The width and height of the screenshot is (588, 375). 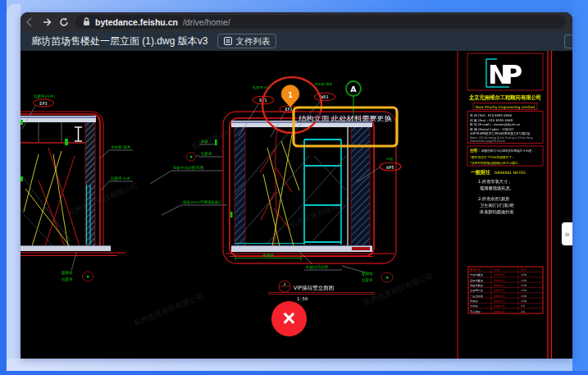 What do you see at coordinates (289, 318) in the screenshot?
I see `close-preview-button: ×` at bounding box center [289, 318].